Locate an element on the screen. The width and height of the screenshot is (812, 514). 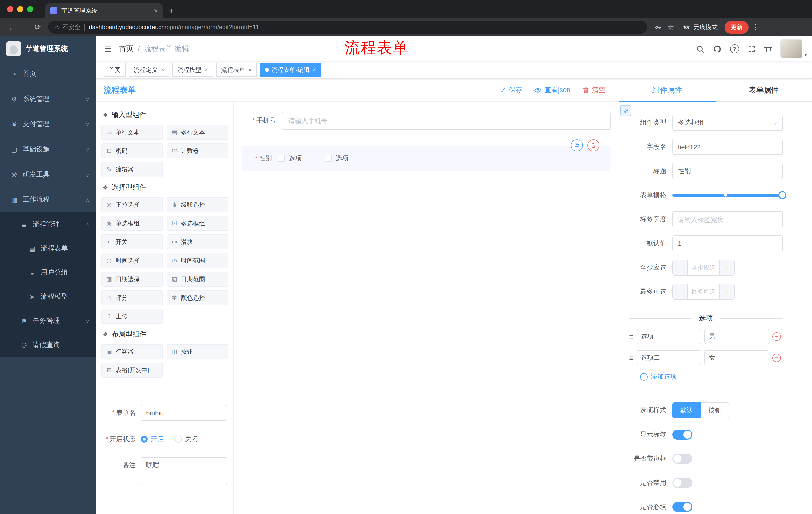
selected-component-gender: ⧉ 性别 选 is located at coordinates (426, 159).